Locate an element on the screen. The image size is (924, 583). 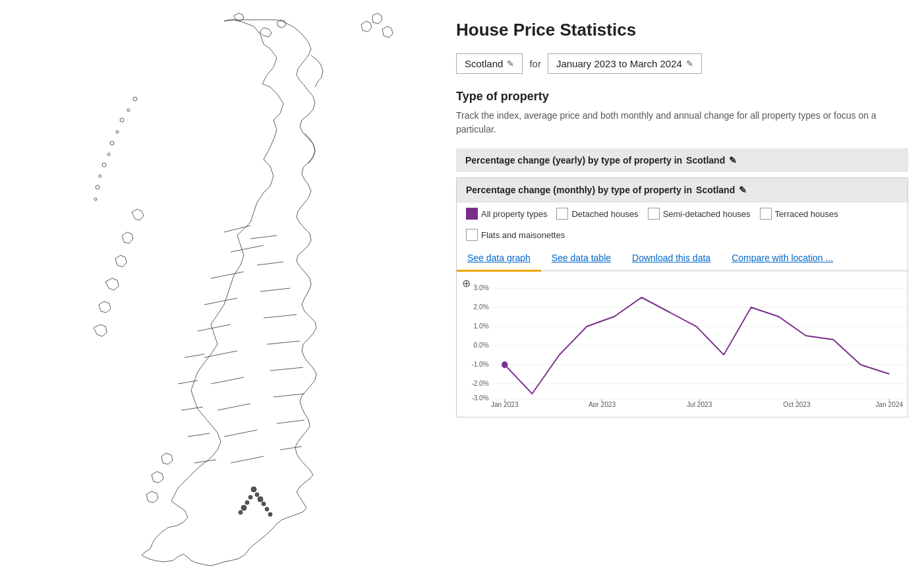
chart-area: ⊕ 3.0% 2.0% 1.0% 0.0% -1.0% -2.0% -3.0% is located at coordinates (682, 344).